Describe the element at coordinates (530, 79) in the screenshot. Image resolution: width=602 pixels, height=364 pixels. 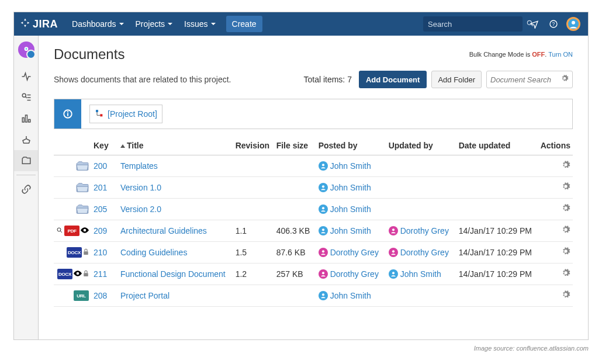
I see `document-search` at that location.